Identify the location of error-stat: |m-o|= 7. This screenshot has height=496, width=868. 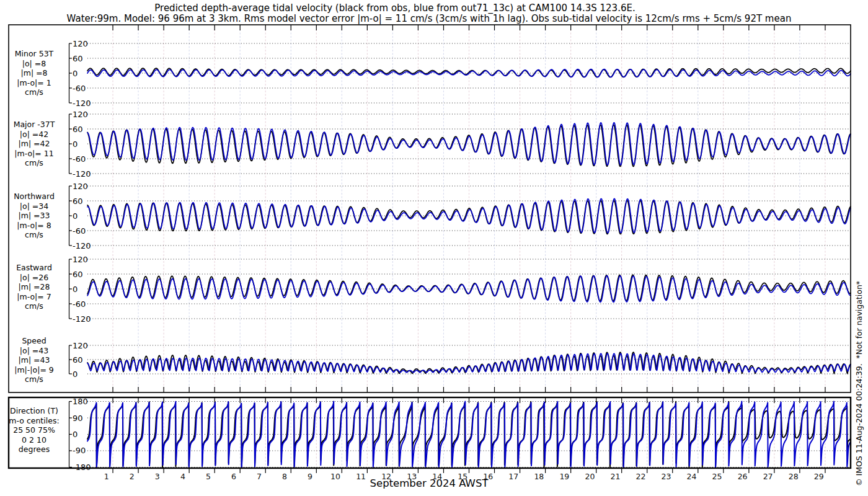
(34, 297).